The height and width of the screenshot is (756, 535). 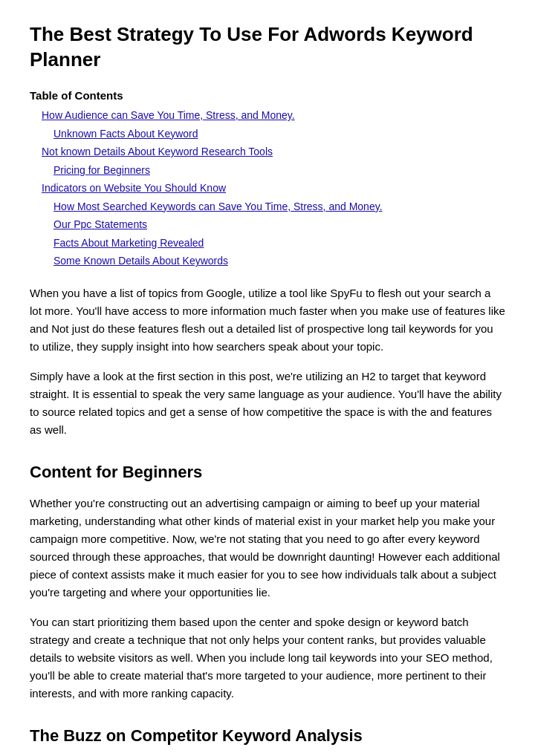 I want to click on section1-paragraph-2: You can start prioritizing them based up…, so click(x=268, y=658).